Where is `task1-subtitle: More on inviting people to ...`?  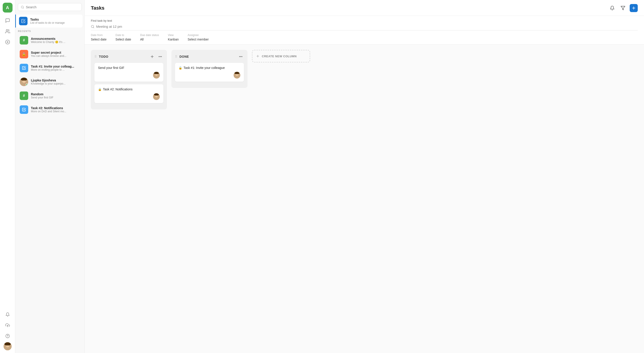 task1-subtitle: More on inviting people to ... is located at coordinates (52, 70).